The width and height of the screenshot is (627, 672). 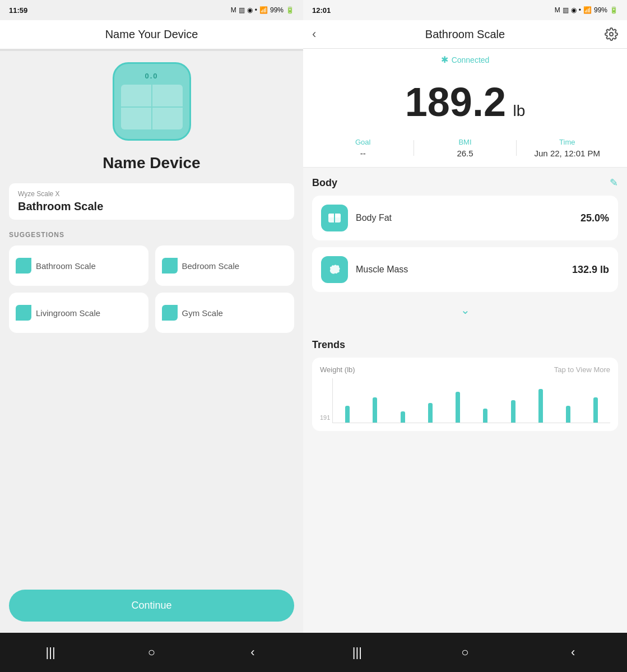 What do you see at coordinates (151, 76) in the screenshot?
I see `scale-display: 0.0` at bounding box center [151, 76].